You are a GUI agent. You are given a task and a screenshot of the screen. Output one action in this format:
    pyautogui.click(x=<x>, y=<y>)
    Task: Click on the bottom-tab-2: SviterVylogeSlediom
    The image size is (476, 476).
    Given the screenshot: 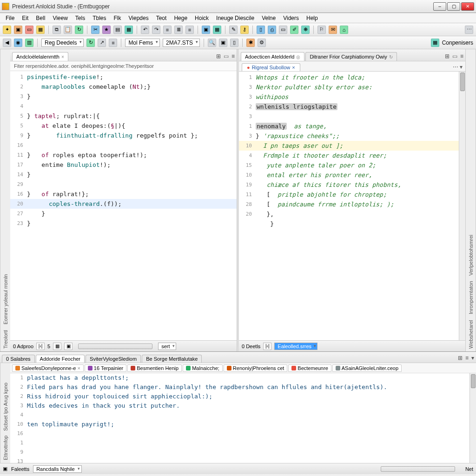 What is the action you would take?
    pyautogui.click(x=113, y=359)
    